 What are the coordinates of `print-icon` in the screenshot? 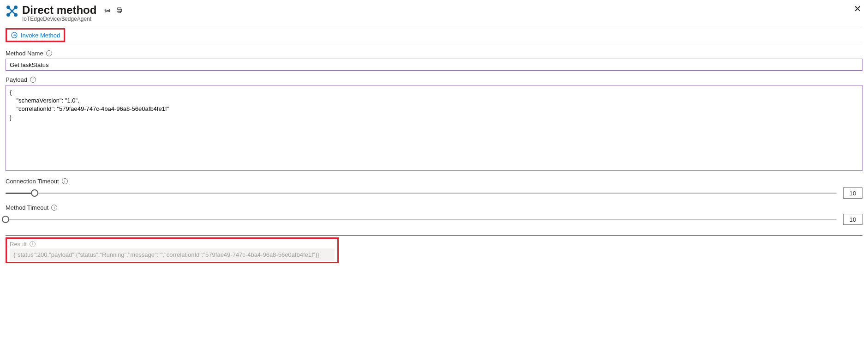 It's located at (119, 10).